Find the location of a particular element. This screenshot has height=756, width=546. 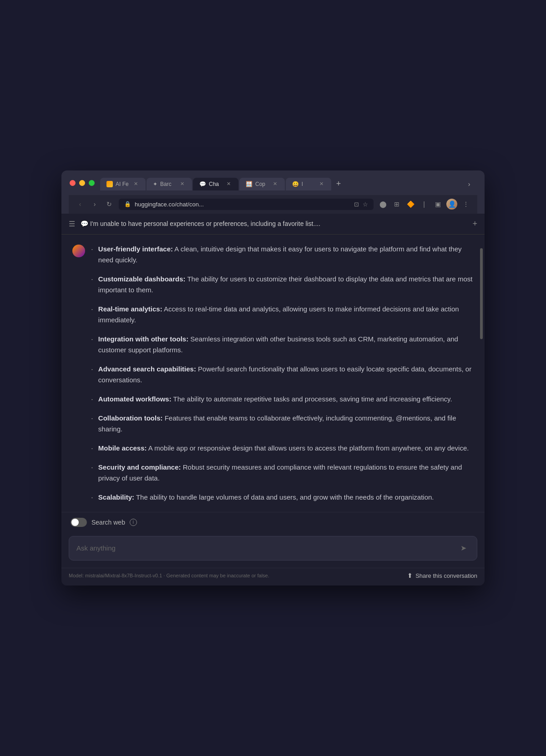

tab-close-1: ✕ is located at coordinates (136, 184).